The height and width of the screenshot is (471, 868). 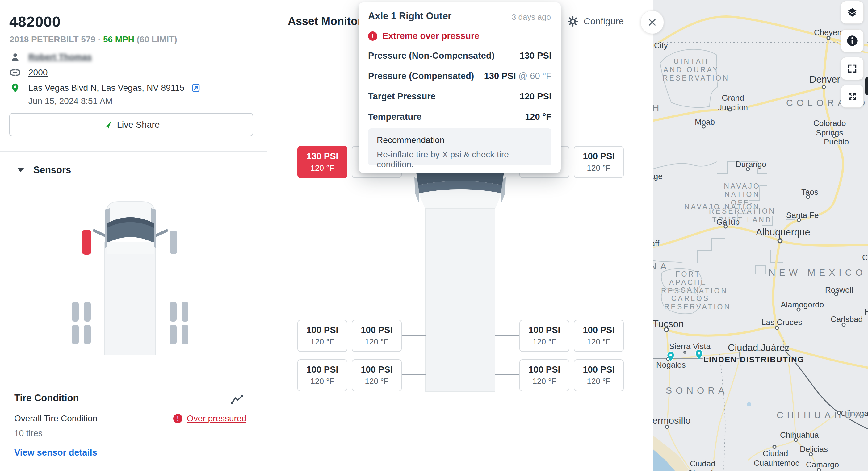 I want to click on tires-count: 10 tires, so click(x=28, y=433).